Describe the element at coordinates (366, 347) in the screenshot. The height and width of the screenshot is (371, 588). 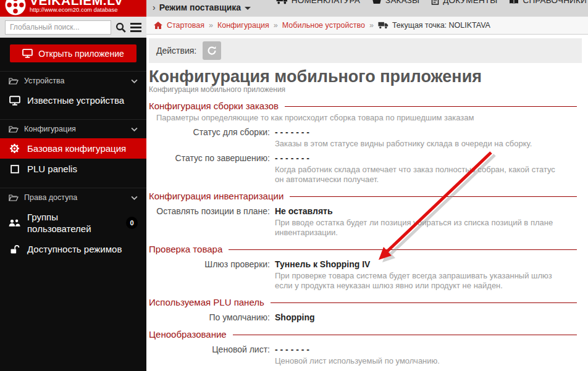
I see `section-pricing: Ценообразование Ценовой лист: - - - - - …` at that location.